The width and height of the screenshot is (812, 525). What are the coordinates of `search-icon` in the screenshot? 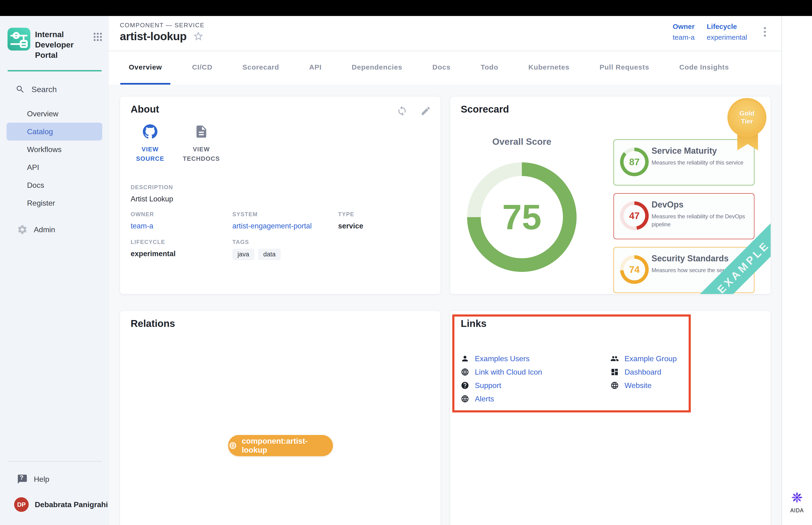 It's located at (20, 89).